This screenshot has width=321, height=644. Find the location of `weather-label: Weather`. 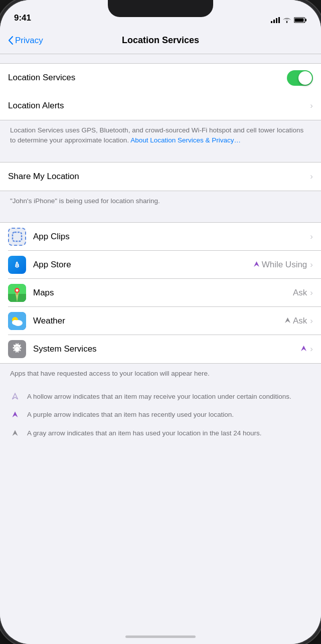

weather-label: Weather is located at coordinates (158, 321).